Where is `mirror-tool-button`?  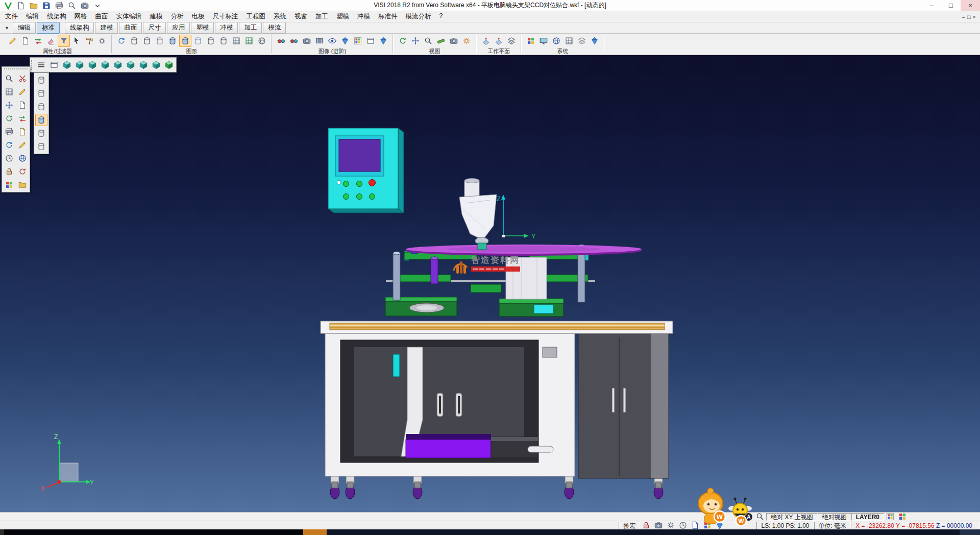 mirror-tool-button is located at coordinates (22, 118).